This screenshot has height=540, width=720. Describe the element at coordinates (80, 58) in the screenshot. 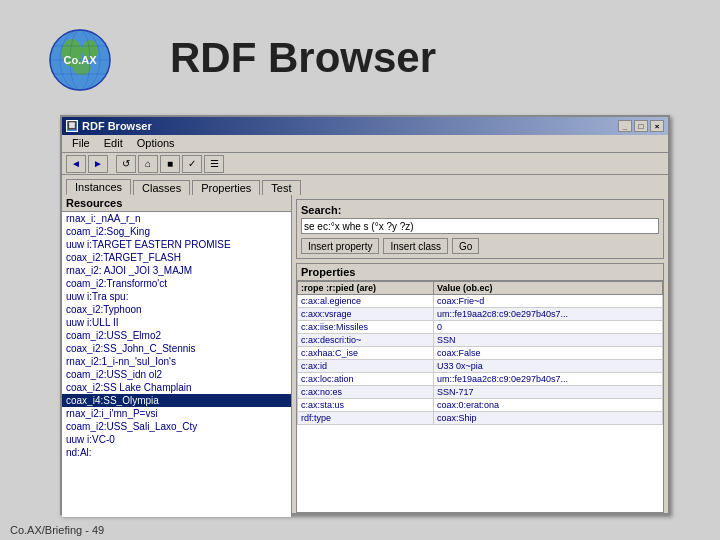

I see `logo-globe: Co.AX` at that location.